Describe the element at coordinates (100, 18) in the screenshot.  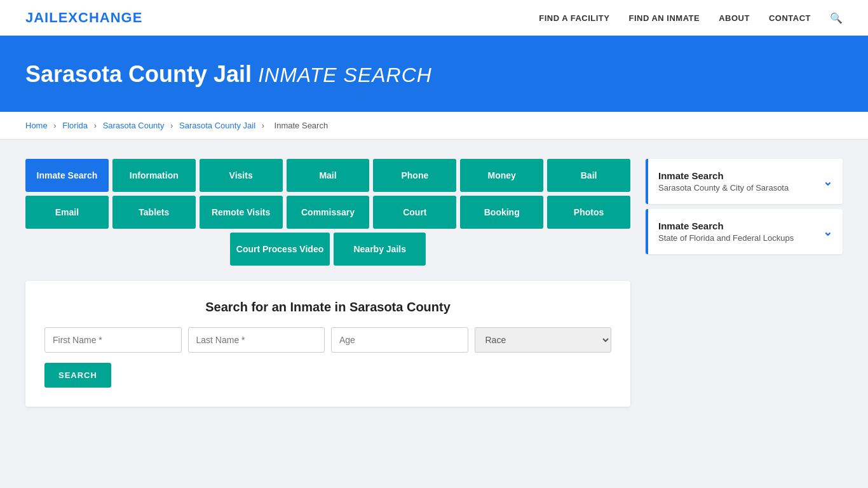
I see `logo-highlight: EXCHANGE` at that location.